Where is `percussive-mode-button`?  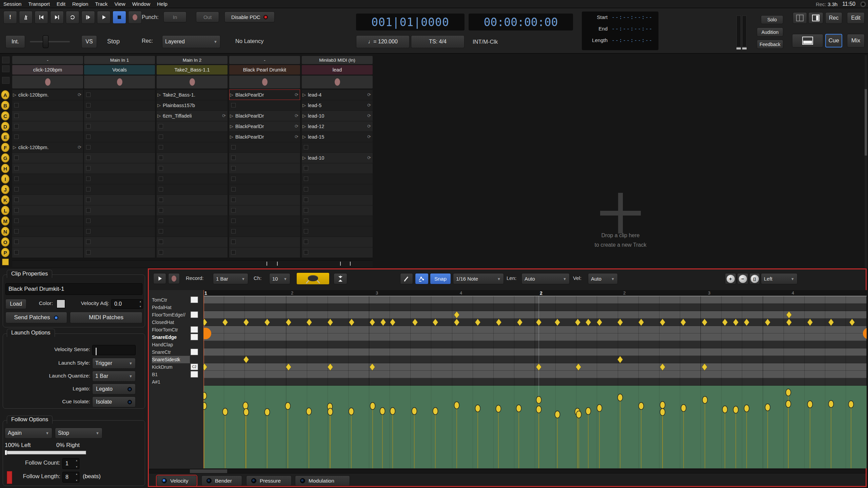 percussive-mode-button is located at coordinates (313, 279).